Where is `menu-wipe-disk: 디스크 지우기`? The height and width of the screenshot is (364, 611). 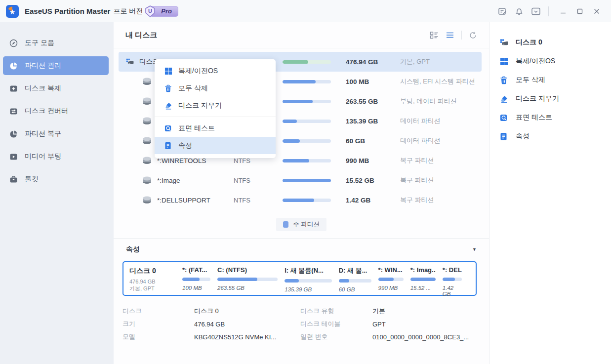
menu-wipe-disk: 디스크 지우기 is located at coordinates (215, 106).